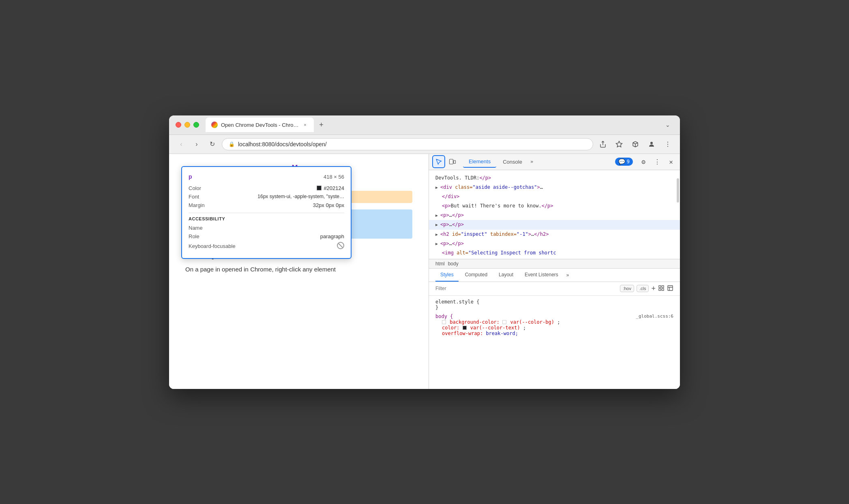 The height and width of the screenshot is (504, 849). Describe the element at coordinates (669, 125) in the screenshot. I see `tab-chevron-icon: ⌄` at that location.